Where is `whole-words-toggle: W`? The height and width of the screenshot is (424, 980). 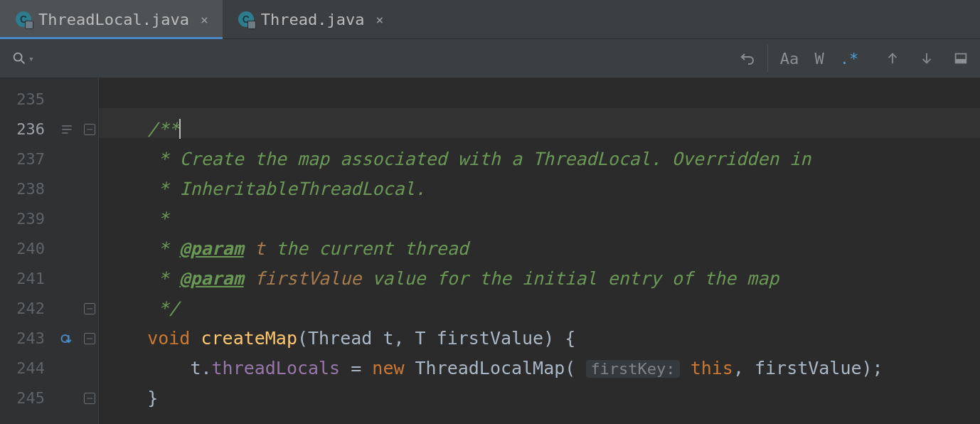
whole-words-toggle: W is located at coordinates (819, 58).